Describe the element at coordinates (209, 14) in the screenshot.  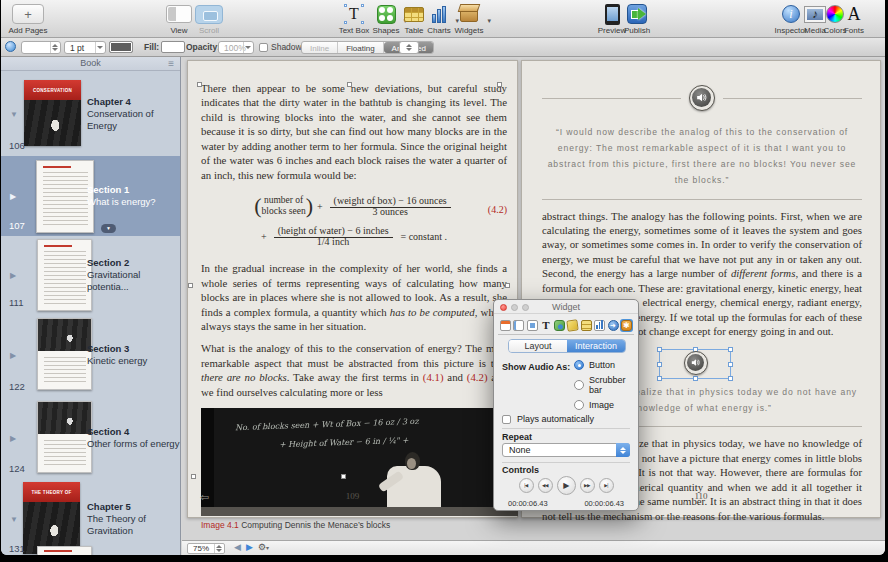
I see `scroll-icon` at that location.